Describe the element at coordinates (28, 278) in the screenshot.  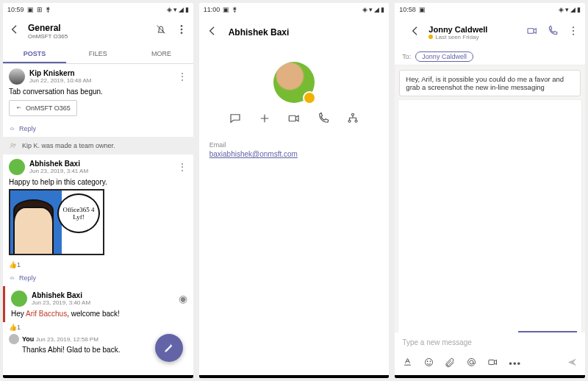
I see `reply-label: Reply` at that location.